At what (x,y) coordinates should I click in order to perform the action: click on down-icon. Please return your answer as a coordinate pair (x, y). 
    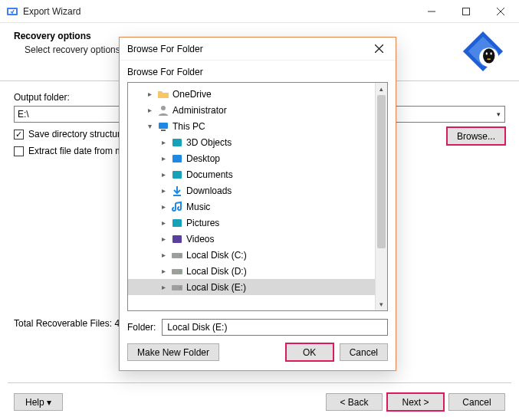
    Looking at the image, I should click on (177, 191).